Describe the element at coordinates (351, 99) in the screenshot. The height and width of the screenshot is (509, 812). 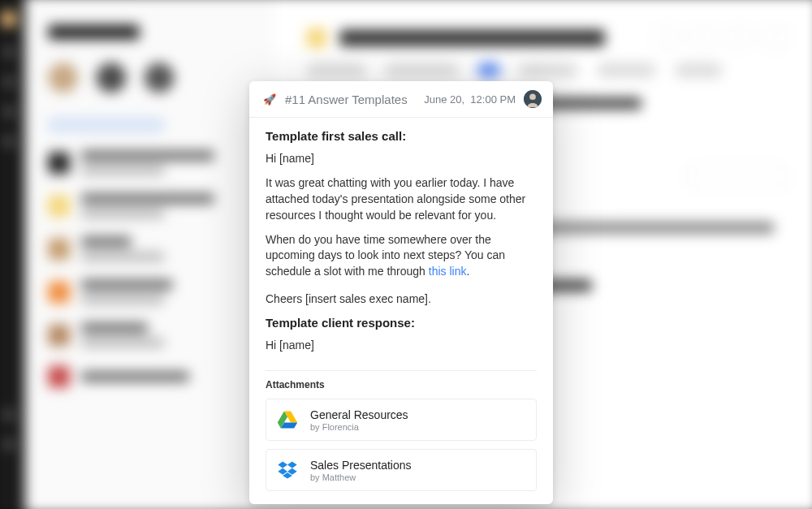
I see `card-title: #11 Answer Templates` at that location.